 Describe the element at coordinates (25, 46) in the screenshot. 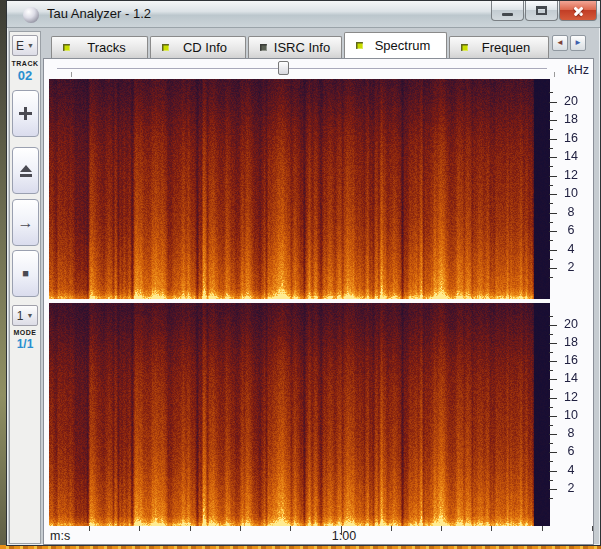

I see `preset-dropdown: E ▼` at that location.